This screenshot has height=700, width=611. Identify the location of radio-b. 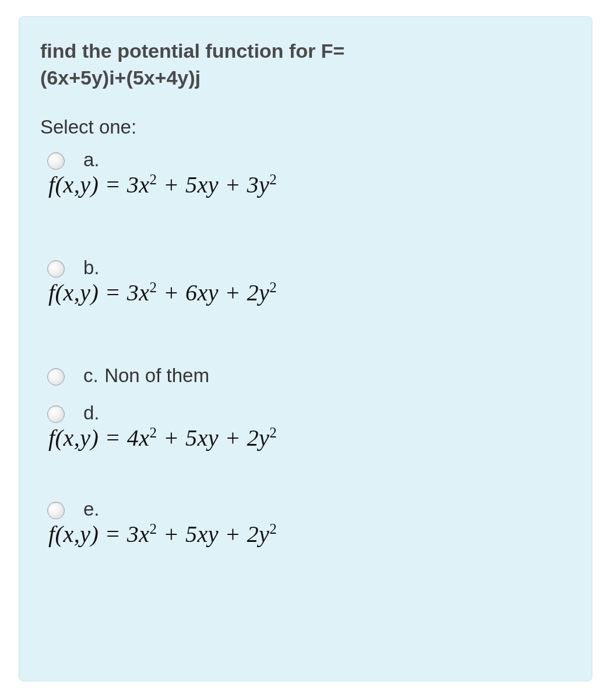
(56, 269).